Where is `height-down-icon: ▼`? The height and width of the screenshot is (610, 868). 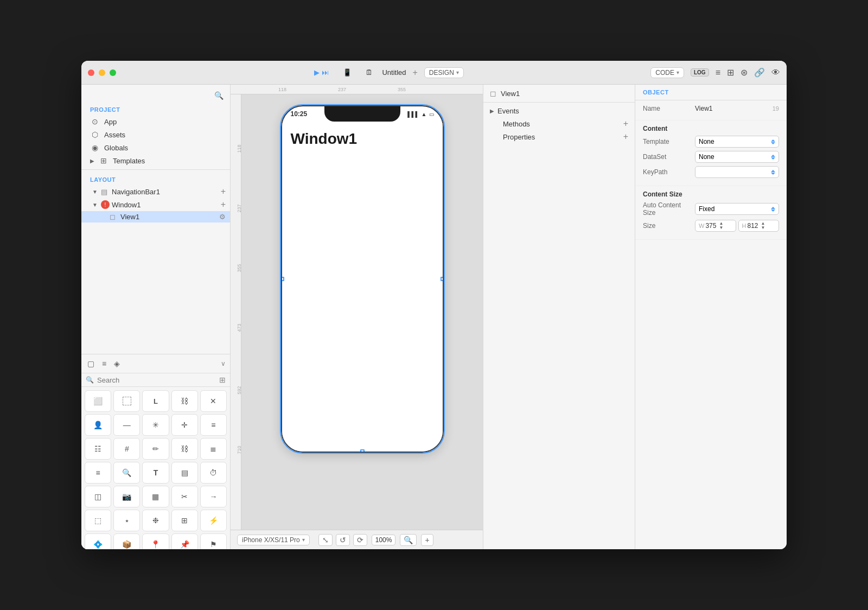
height-down-icon: ▼ is located at coordinates (763, 228).